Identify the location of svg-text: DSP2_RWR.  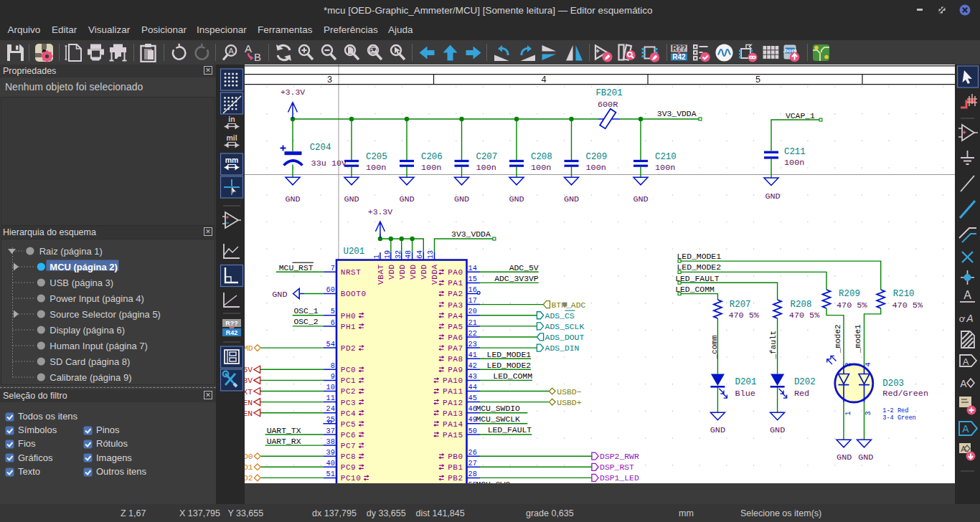
(620, 457).